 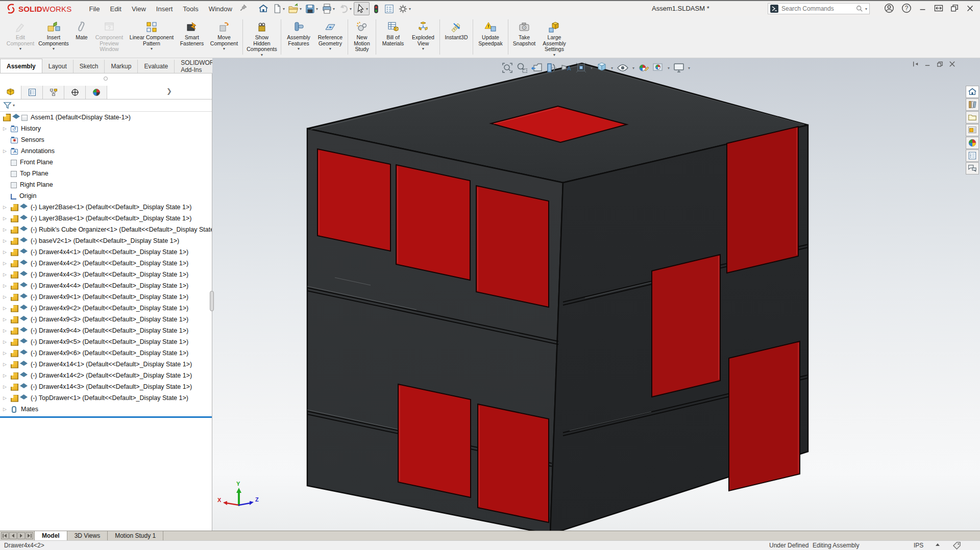 I want to click on last-tab-icon, so click(x=30, y=536).